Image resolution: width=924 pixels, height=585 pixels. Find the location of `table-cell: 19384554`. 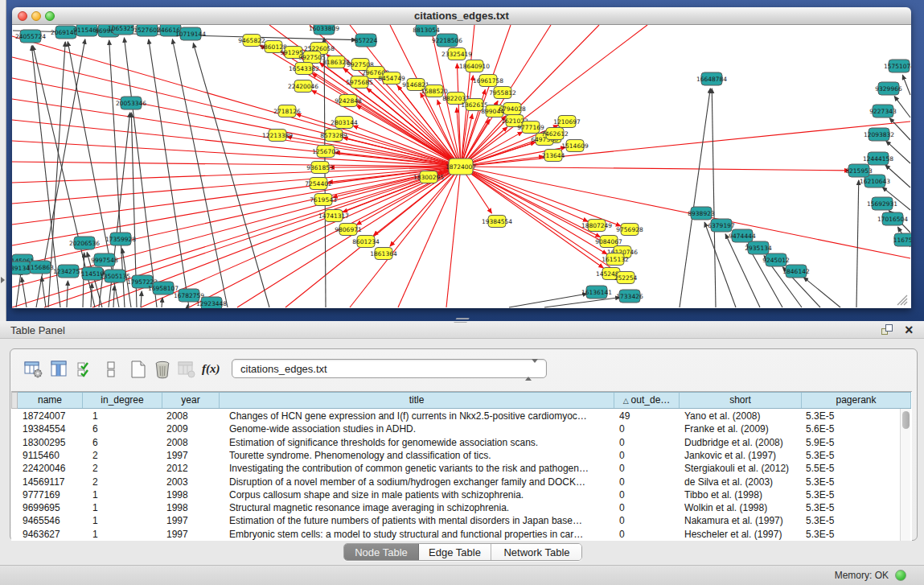

table-cell: 19384554 is located at coordinates (53, 430).